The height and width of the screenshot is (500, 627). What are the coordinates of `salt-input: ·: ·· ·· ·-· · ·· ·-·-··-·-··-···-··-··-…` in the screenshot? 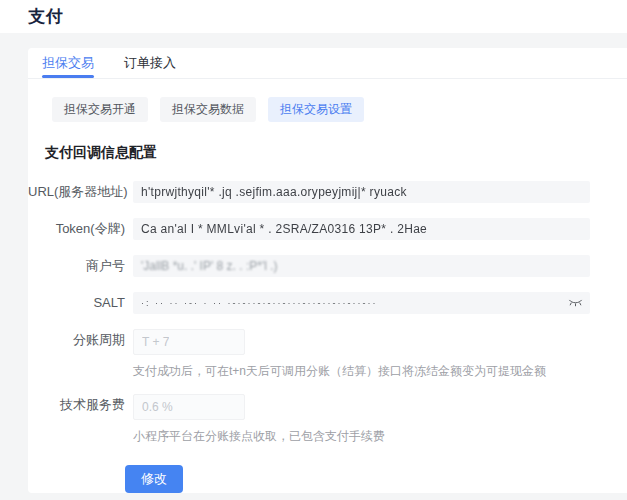 It's located at (362, 303).